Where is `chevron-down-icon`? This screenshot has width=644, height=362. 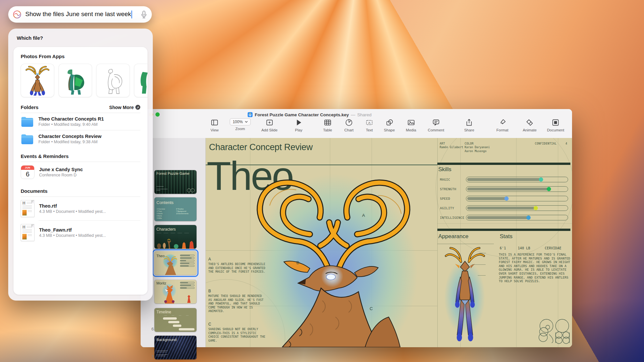
chevron-down-icon is located at coordinates (246, 122).